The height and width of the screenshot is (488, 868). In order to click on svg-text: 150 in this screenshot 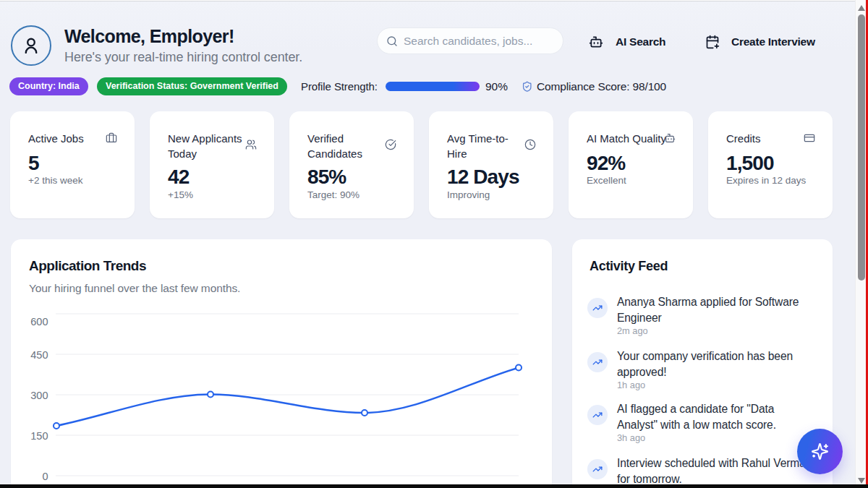, I will do `click(39, 436)`.